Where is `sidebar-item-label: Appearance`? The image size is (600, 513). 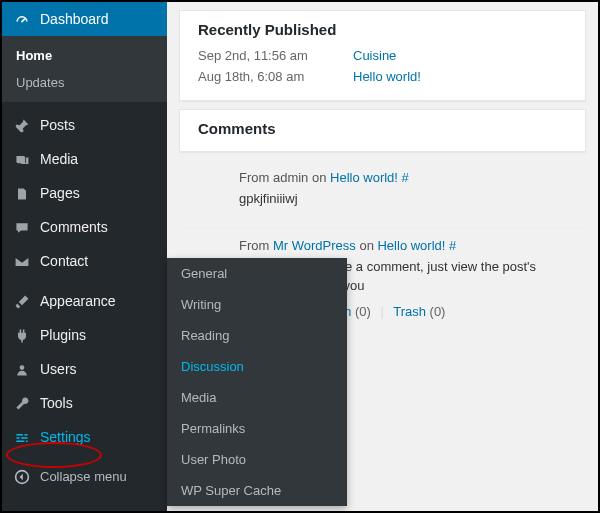
sidebar-item-label: Appearance is located at coordinates (78, 301).